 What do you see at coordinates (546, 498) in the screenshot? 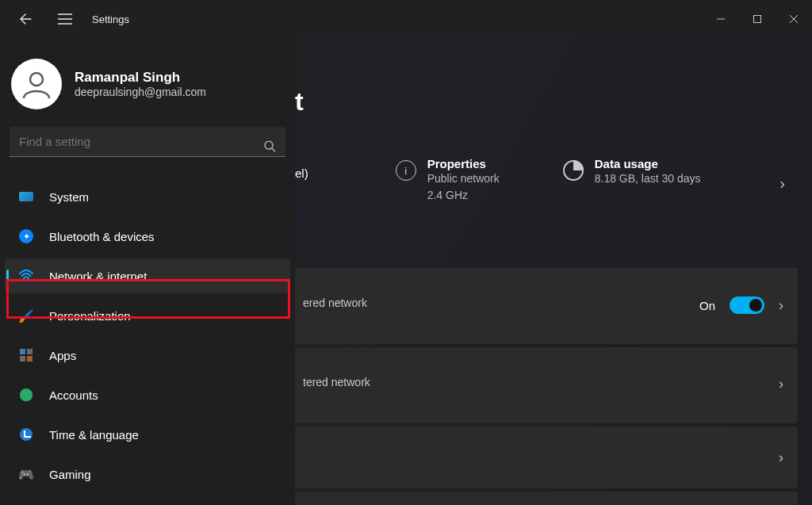
I see `settings-card-toggle-off: Off ›` at bounding box center [546, 498].